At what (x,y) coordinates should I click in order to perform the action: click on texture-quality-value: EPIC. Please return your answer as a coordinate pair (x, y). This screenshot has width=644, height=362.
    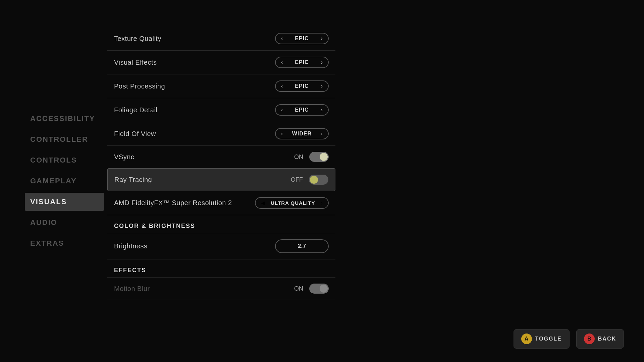
    Looking at the image, I should click on (302, 39).